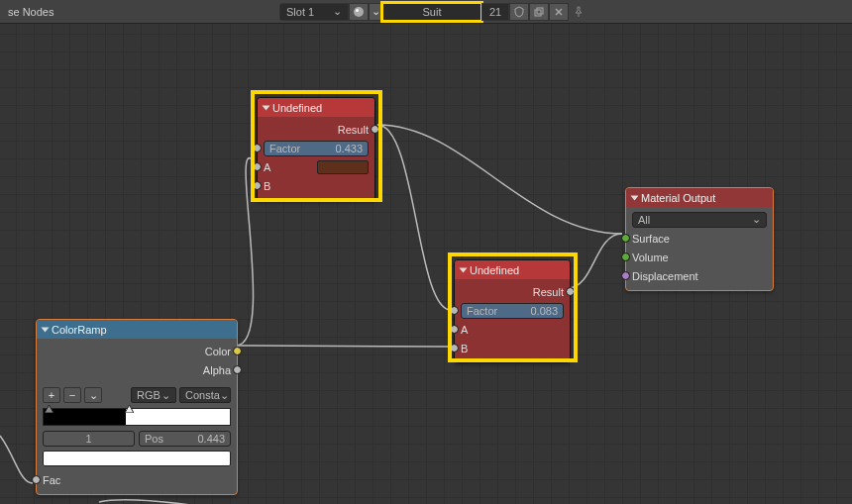 The image size is (852, 504). What do you see at coordinates (36, 479) in the screenshot?
I see `socket-fac` at bounding box center [36, 479].